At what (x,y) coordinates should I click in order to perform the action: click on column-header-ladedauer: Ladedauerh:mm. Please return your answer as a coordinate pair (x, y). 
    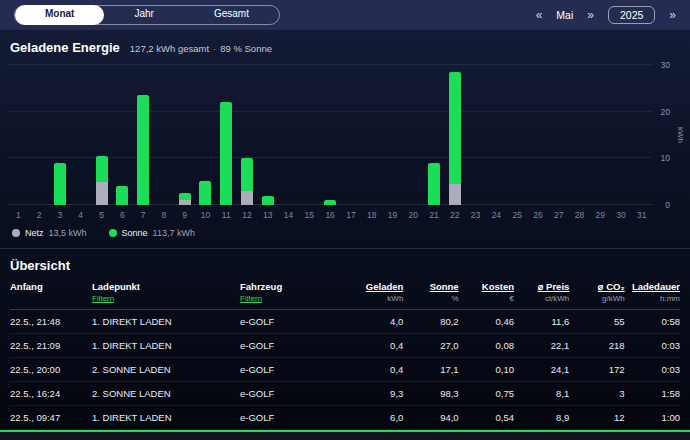
    Looking at the image, I should click on (652, 292).